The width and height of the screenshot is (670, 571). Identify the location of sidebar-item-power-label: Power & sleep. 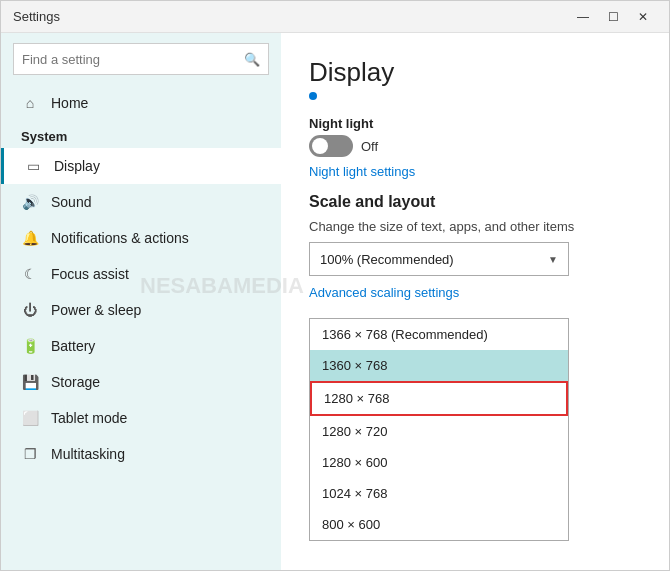
(96, 310).